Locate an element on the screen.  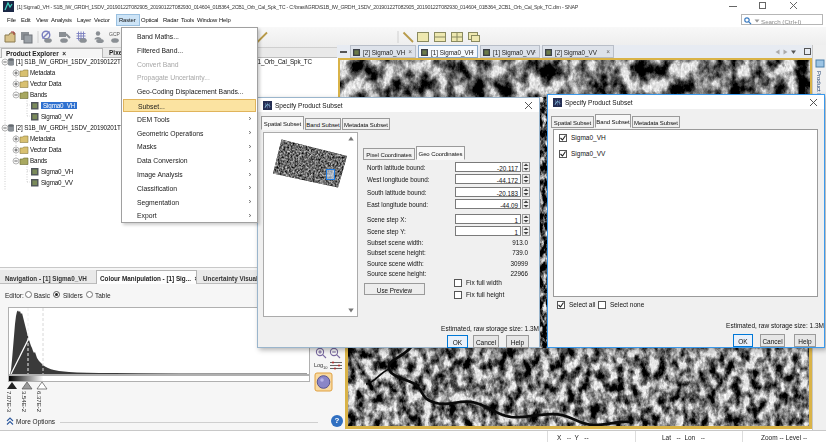
svg-text: GCP is located at coordinates (115, 34).